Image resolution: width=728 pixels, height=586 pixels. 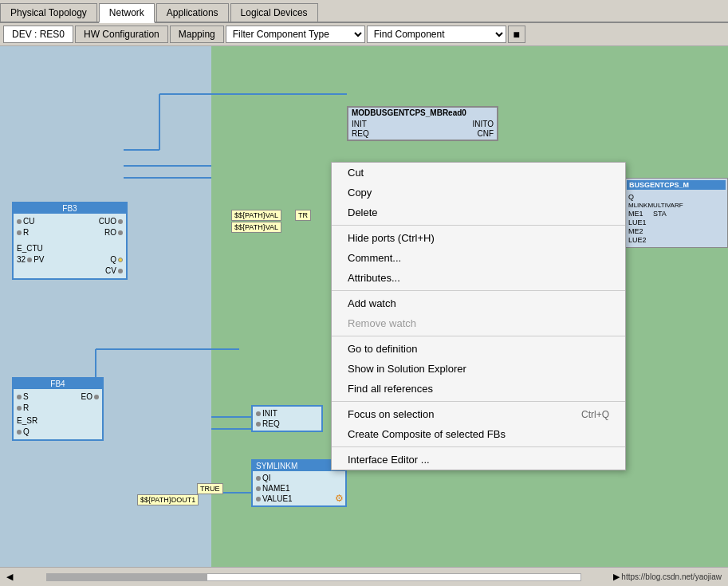 I want to click on modbus-outputs: INITO CNF, so click(x=483, y=129).